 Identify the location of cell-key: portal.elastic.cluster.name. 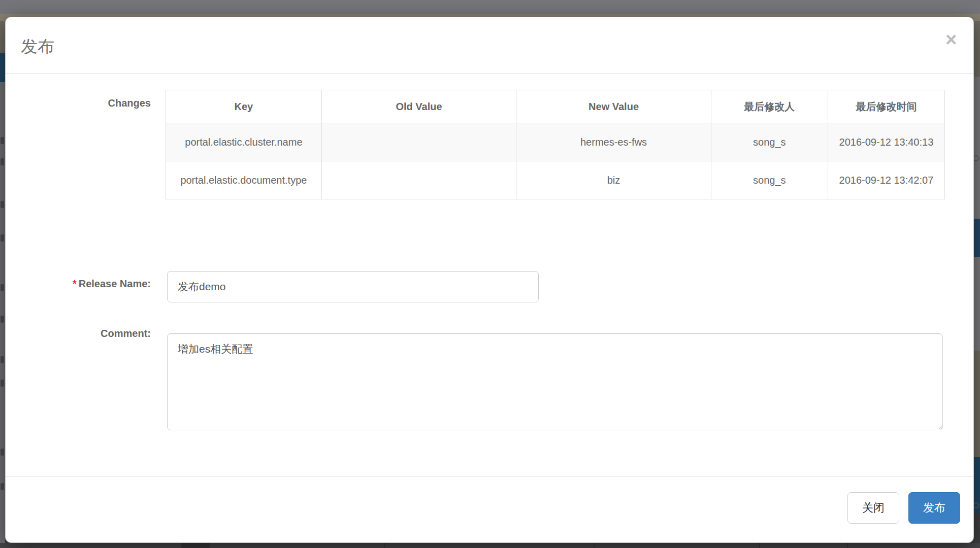
(244, 142).